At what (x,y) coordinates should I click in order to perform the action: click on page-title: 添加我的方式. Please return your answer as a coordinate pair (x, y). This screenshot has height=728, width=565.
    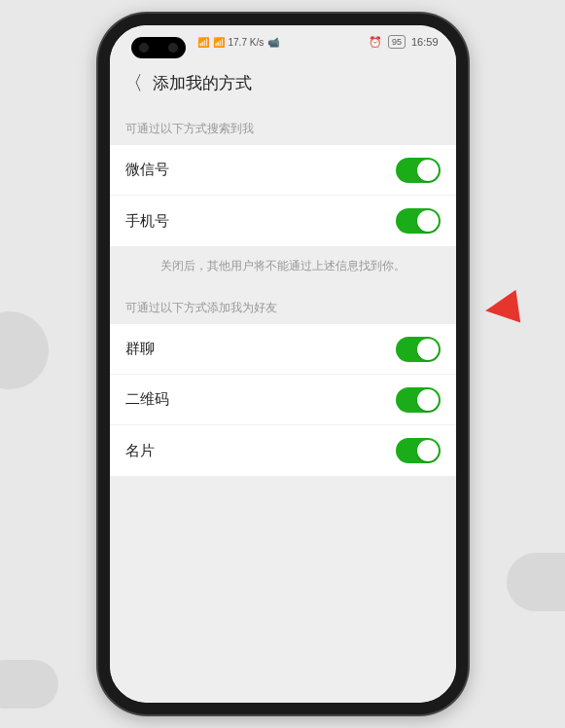
    Looking at the image, I should click on (202, 84).